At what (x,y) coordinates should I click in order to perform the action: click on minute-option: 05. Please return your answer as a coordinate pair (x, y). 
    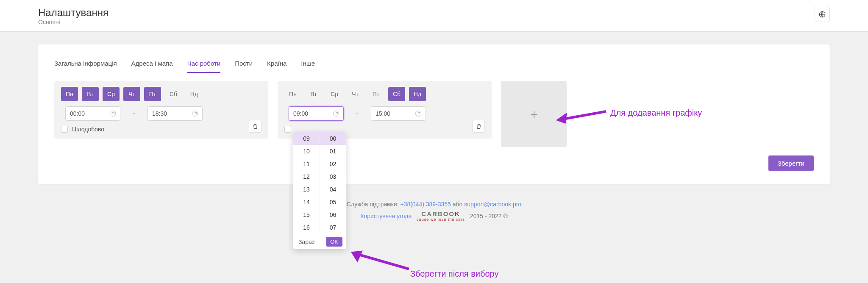
    Looking at the image, I should click on (333, 202).